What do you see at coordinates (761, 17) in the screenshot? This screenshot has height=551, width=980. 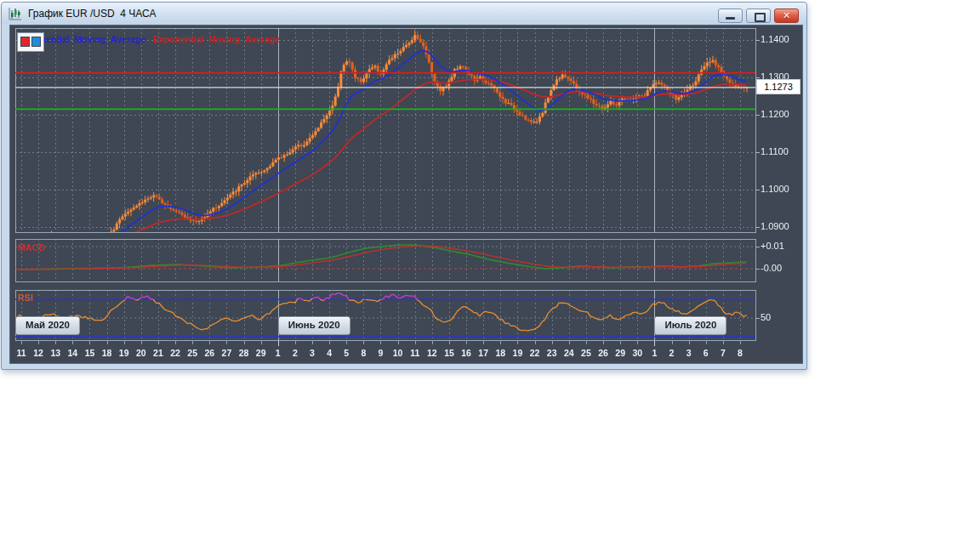 I see `maximize-icon` at bounding box center [761, 17].